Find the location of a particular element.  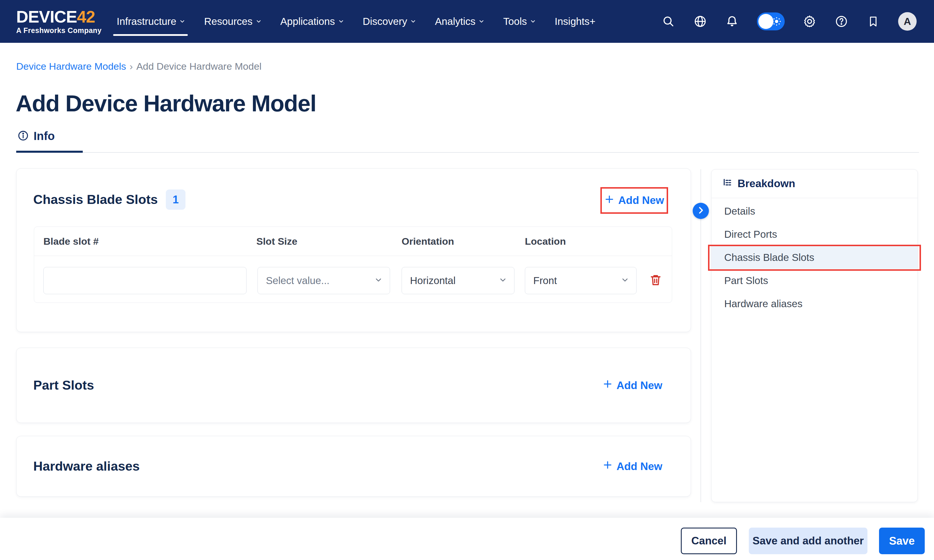

device42-logo: DEVICE42 A Freshworks Company is located at coordinates (59, 22).